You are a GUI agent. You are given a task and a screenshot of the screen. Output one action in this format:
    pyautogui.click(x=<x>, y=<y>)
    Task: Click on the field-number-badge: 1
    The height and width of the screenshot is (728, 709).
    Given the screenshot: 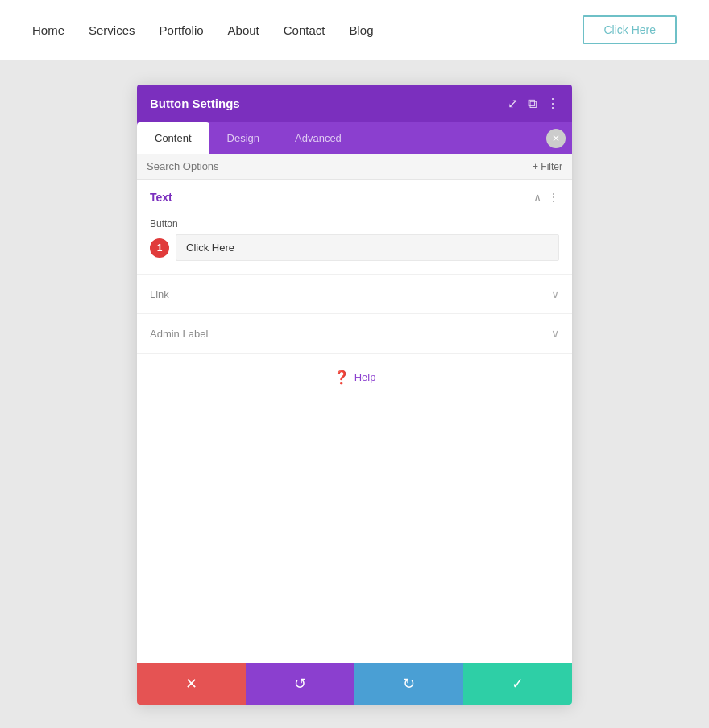 What is the action you would take?
    pyautogui.click(x=160, y=248)
    